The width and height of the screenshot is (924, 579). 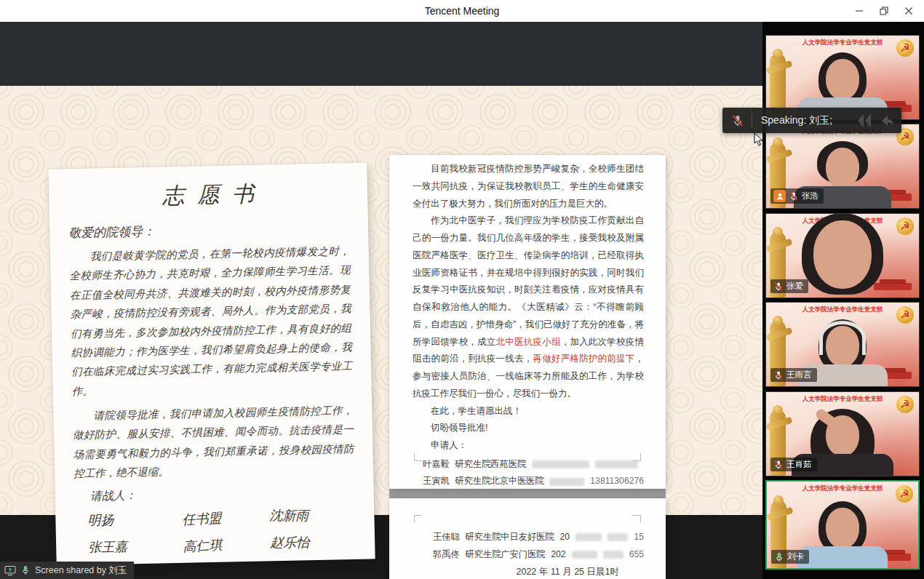 I want to click on screen-share-label: Screen shared by 刘玉, so click(x=81, y=570).